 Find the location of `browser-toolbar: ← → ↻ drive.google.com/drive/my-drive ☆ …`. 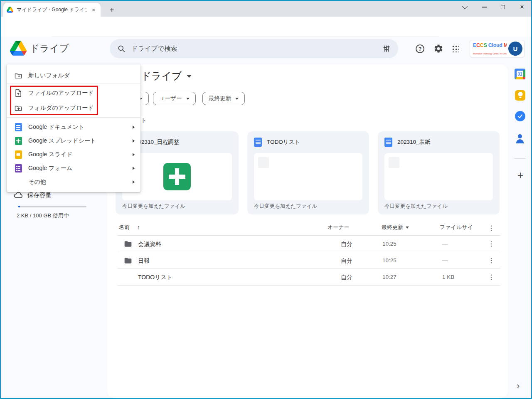

browser-toolbar: ← → ↻ drive.google.com/drive/my-drive ☆ … is located at coordinates (266, 27).